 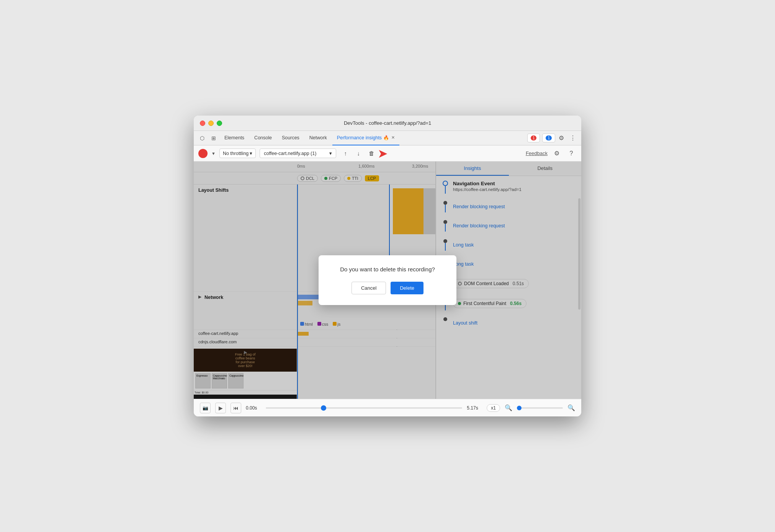 What do you see at coordinates (388, 408) in the screenshot?
I see `bottom-bar: 📷 ▶ ⏮ 0.00s 5.17s x1 🔍 🔍` at bounding box center [388, 408].